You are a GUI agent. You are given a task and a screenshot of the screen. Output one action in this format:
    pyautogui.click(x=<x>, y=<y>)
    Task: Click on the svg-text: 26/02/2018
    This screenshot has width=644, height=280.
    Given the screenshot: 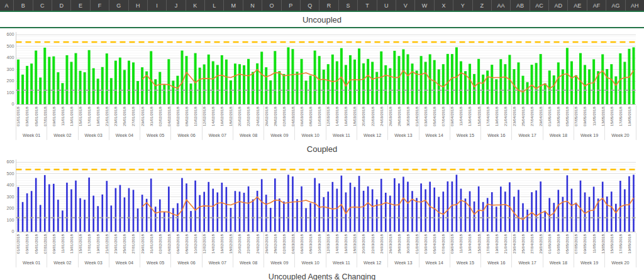 What is the action you would take?
    pyautogui.click(x=267, y=244)
    